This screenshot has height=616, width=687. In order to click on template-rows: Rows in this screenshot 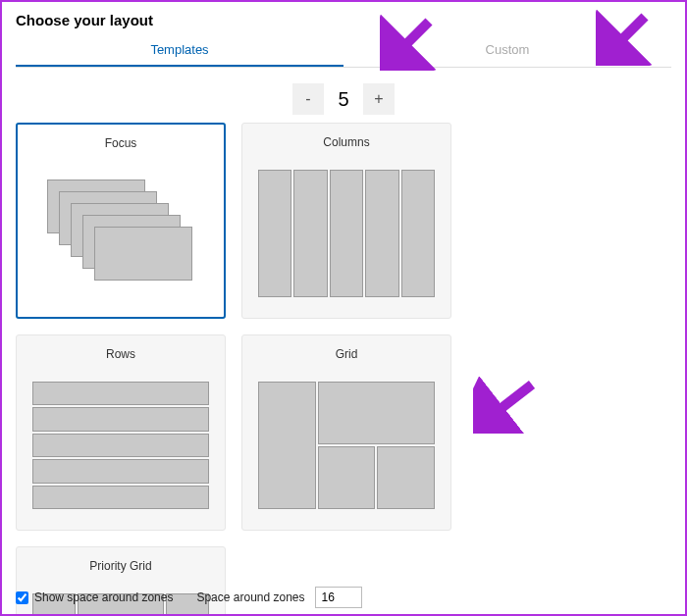, I will do `click(121, 433)`.